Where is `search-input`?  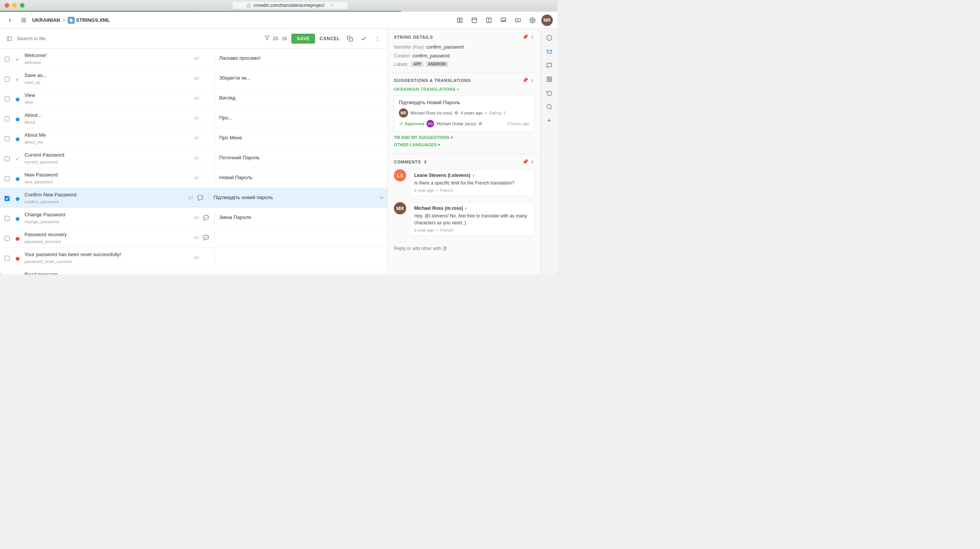
search-input is located at coordinates (139, 38).